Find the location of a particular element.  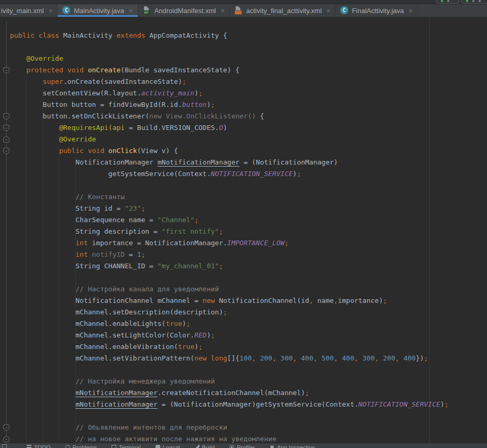

gutter-fold-line is located at coordinates (6, 232).